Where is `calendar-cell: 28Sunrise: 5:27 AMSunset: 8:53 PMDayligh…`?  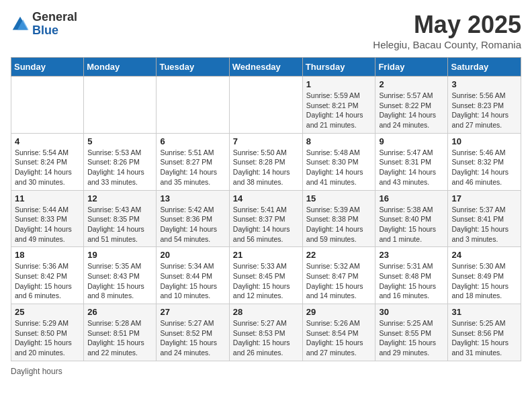 calendar-cell: 28Sunrise: 5:27 AMSunset: 8:53 PMDayligh… is located at coordinates (266, 333).